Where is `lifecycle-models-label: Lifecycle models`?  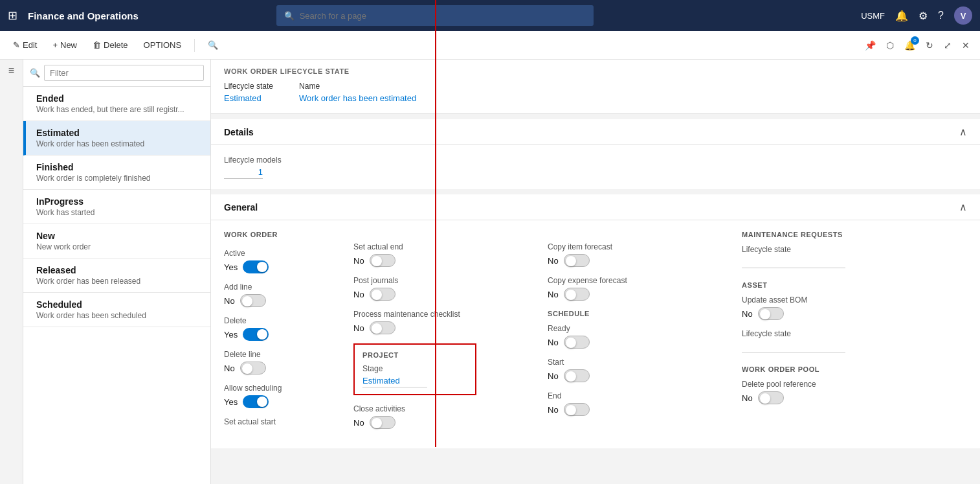
lifecycle-models-label: Lifecycle models is located at coordinates (596, 160).